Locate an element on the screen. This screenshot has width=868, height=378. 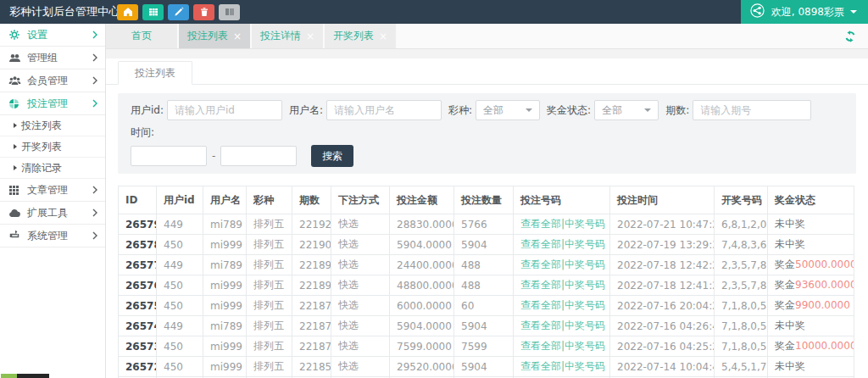
filter-username: 用户名: is located at coordinates (365, 110).